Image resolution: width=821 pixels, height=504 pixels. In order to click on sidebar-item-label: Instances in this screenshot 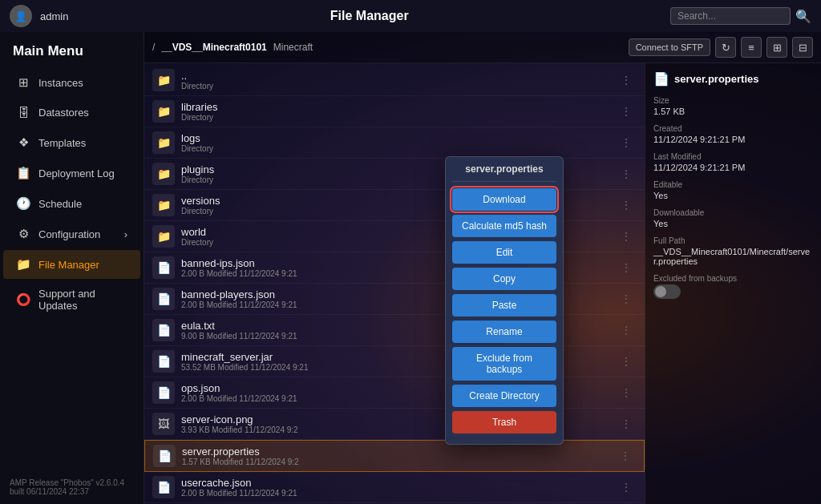, I will do `click(61, 83)`.